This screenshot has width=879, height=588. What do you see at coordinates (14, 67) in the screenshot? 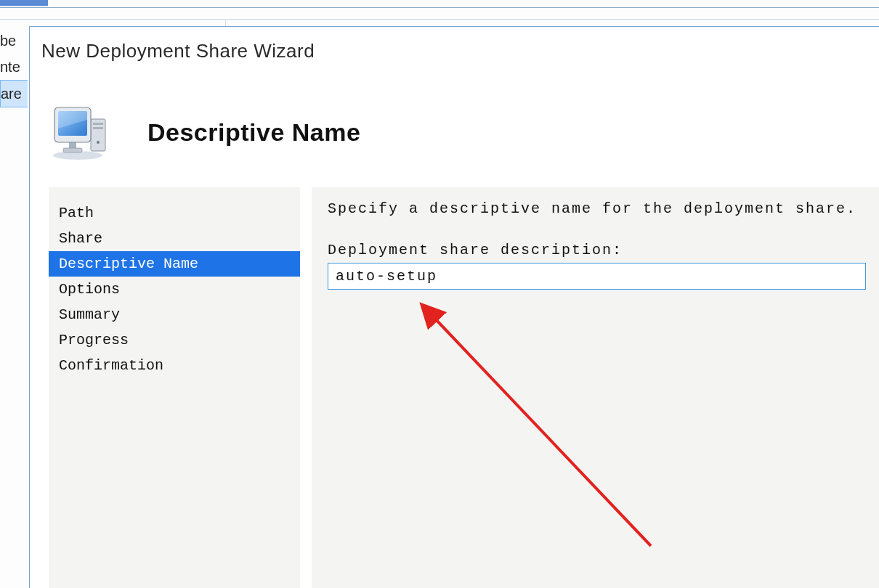
I see `bg-list-item: nte` at bounding box center [14, 67].